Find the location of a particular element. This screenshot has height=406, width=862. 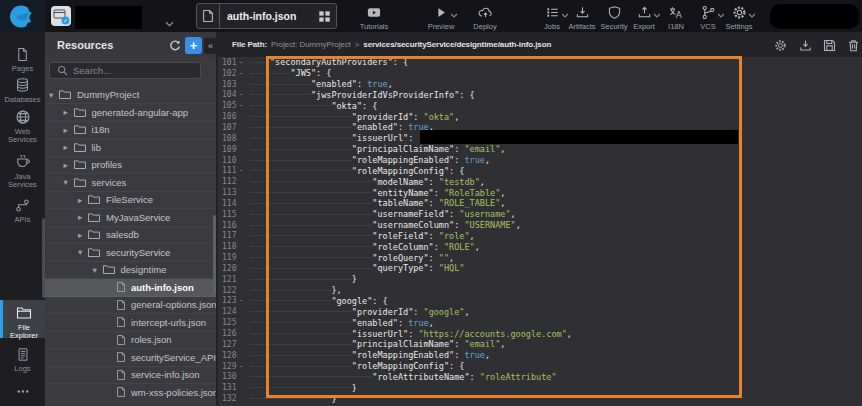

toolbar-item-deploy: Deploy is located at coordinates (485, 18).